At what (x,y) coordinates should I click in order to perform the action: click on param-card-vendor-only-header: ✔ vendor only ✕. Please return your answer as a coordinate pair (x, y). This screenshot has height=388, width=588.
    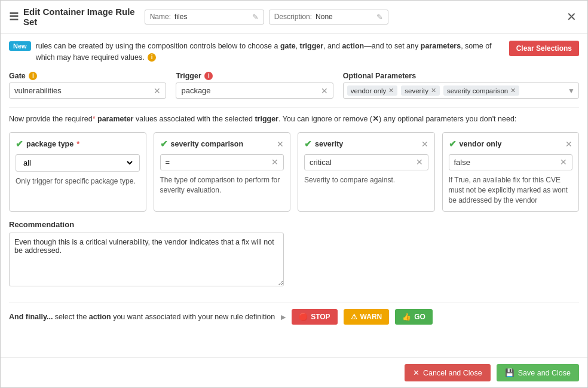
    Looking at the image, I should click on (511, 144).